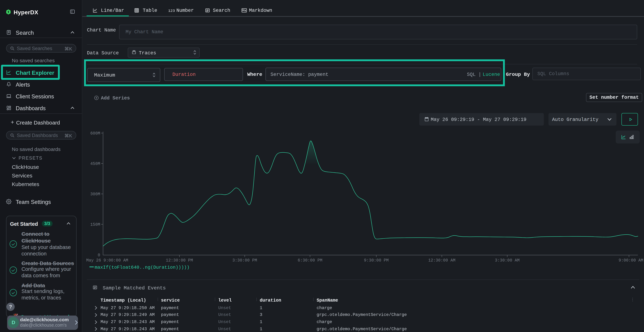 The height and width of the screenshot is (332, 644). I want to click on svg-text: May 26 9:00:00 AM, so click(107, 260).